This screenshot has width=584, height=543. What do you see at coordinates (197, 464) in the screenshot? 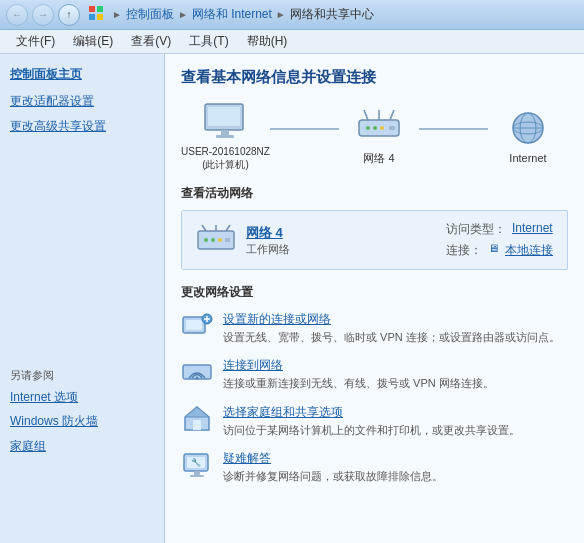
I see `troubleshoot-icon: 🔧` at bounding box center [197, 464].